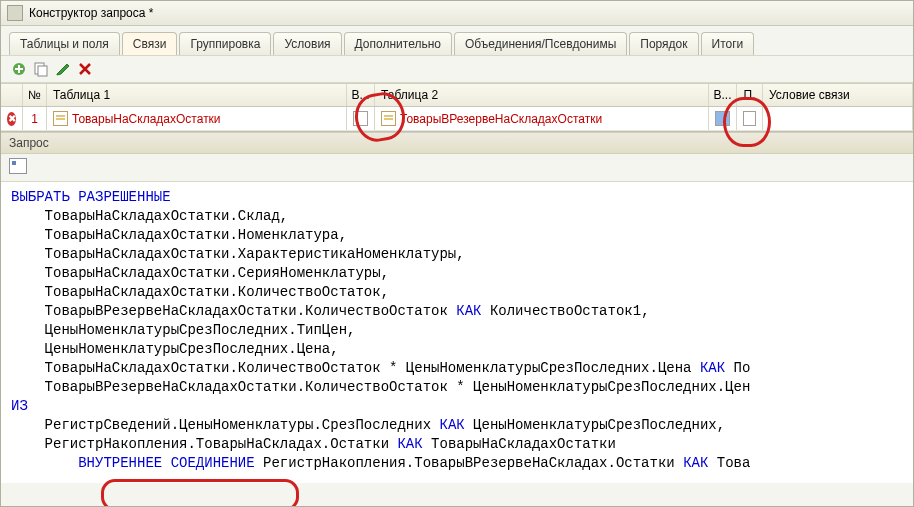 This screenshot has width=914, height=507. What do you see at coordinates (150, 44) in the screenshot?
I see `tab-1: Связи` at bounding box center [150, 44].